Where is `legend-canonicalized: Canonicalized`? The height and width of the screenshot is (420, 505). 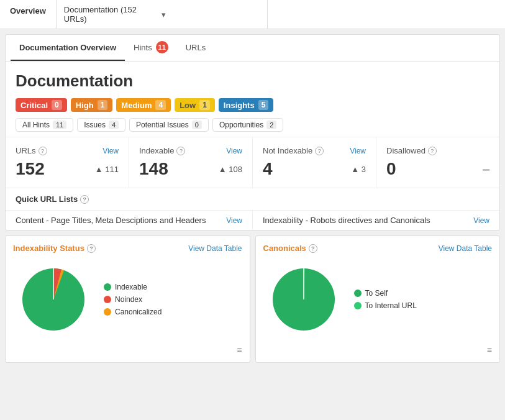
legend-canonicalized: Canonicalized is located at coordinates (133, 312).